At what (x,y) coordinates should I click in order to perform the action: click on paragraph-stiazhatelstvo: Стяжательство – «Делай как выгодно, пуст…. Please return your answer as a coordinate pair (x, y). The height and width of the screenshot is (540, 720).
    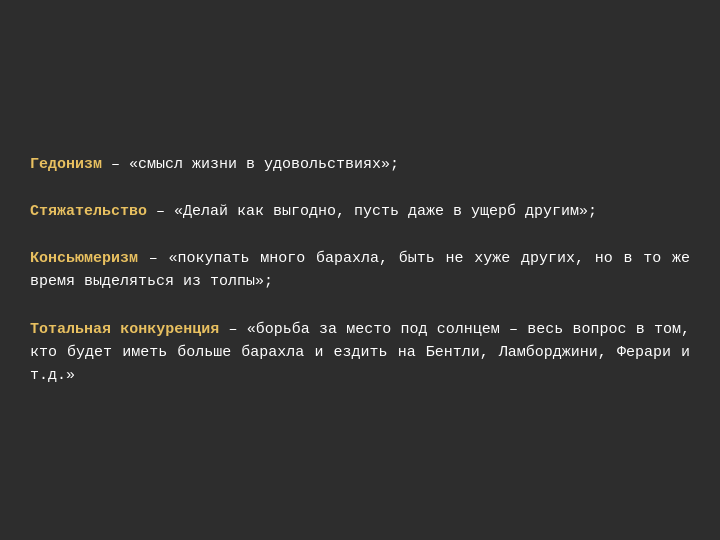
    Looking at the image, I should click on (360, 212).